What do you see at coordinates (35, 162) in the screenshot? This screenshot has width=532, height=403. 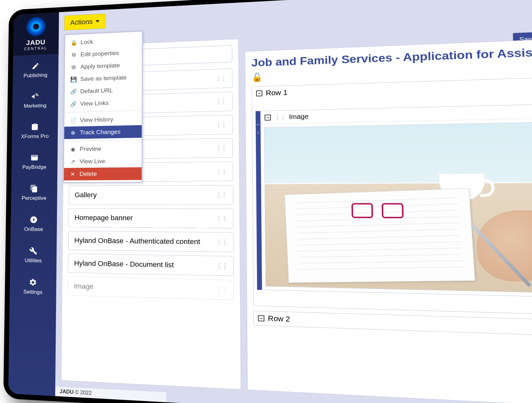 I see `sidebar-item-paybridge: PayBridge` at bounding box center [35, 162].